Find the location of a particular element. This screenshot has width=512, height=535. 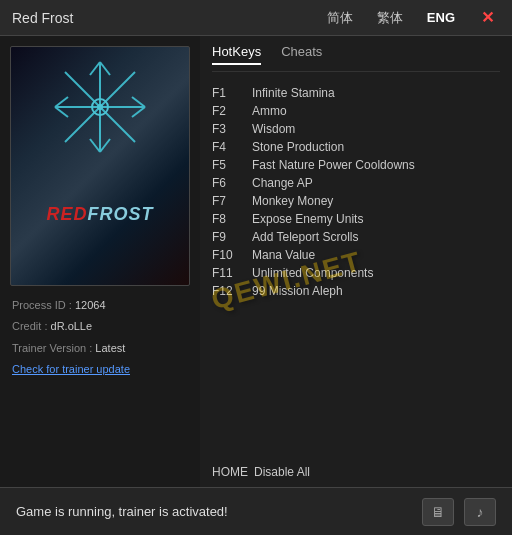

hotkey-row: F9Add Teleport Scrolls is located at coordinates (356, 237).